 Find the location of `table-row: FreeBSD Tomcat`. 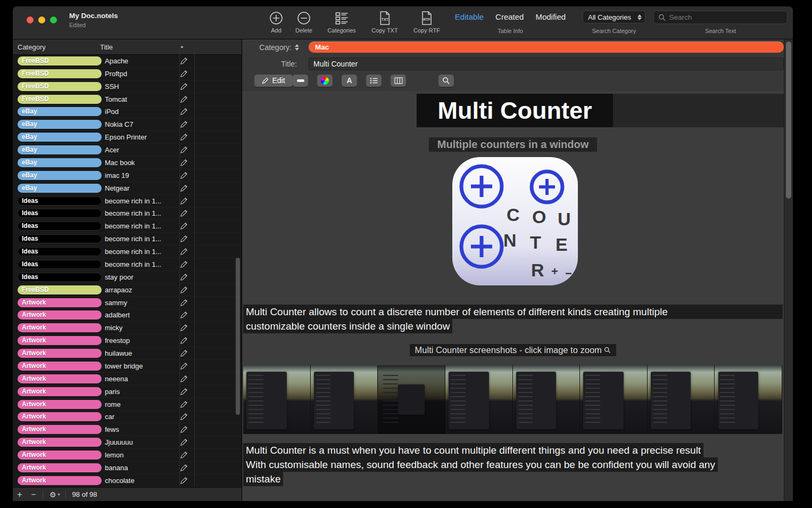

table-row: FreeBSD Tomcat is located at coordinates (127, 100).